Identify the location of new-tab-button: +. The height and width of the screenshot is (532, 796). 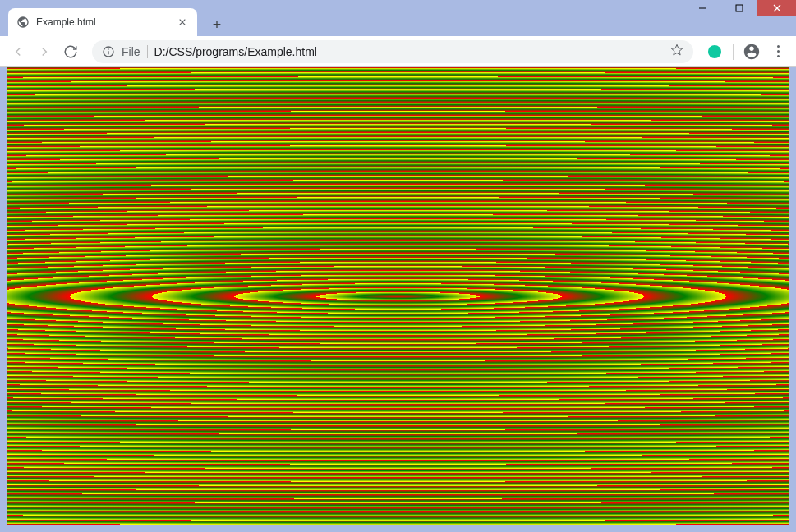
(217, 25).